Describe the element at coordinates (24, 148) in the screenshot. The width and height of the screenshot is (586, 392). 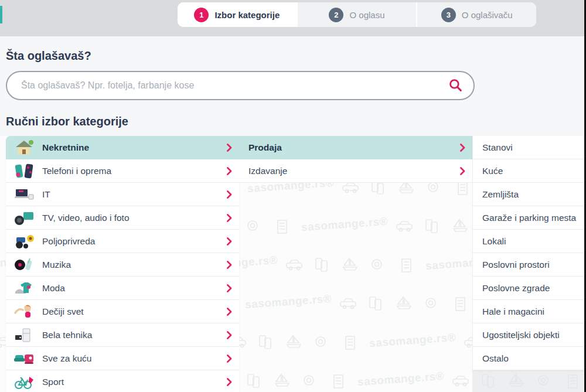
I see `house-icon` at that location.